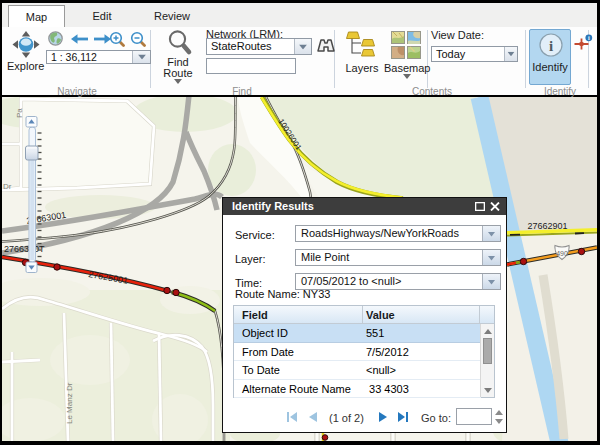  I want to click on svg-text: 490, so click(562, 254).